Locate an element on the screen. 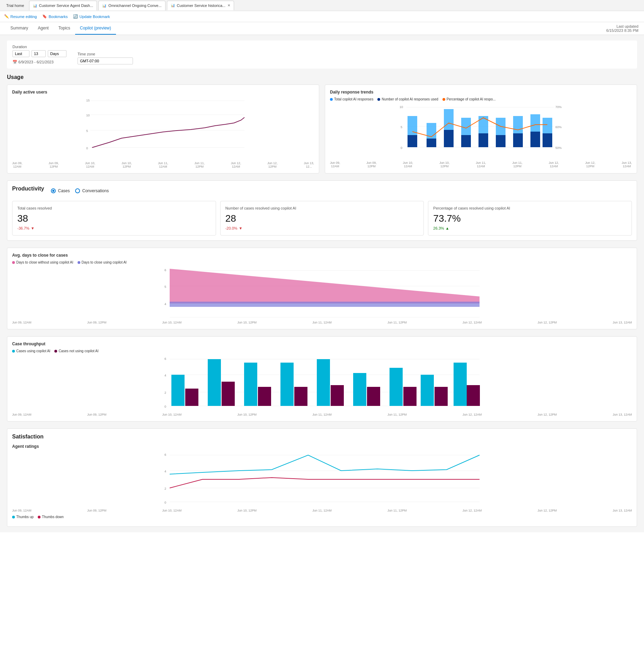 The width and height of the screenshot is (644, 666). bookmarks-button: 🔖 Bookmarks is located at coordinates (55, 17).